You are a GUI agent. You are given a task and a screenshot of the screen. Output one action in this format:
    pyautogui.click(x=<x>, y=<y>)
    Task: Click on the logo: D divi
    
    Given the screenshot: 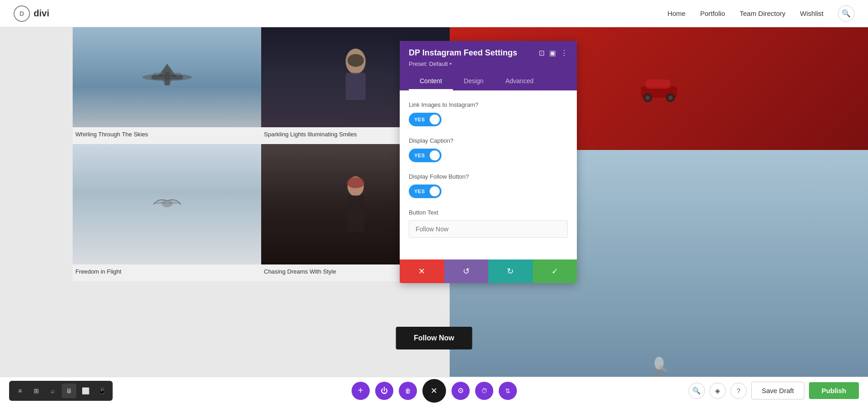 What is the action you would take?
    pyautogui.click(x=31, y=14)
    